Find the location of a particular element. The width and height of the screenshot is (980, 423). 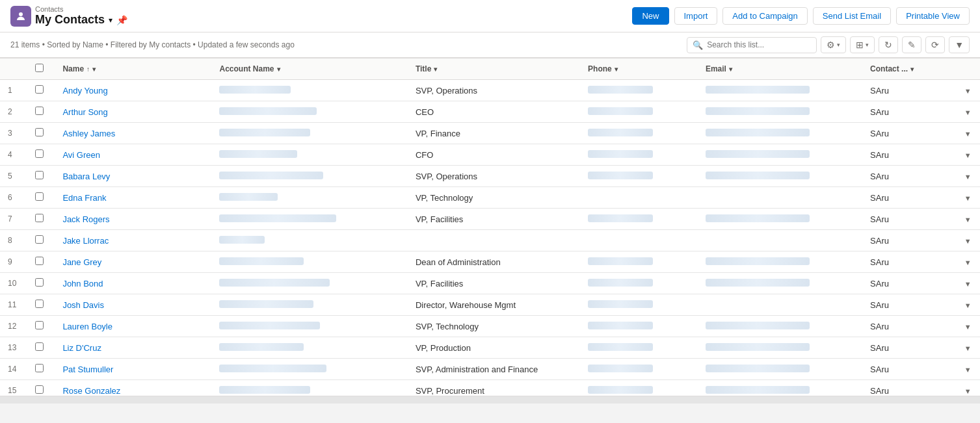

title-dropdown-icon: ▾ is located at coordinates (111, 20).